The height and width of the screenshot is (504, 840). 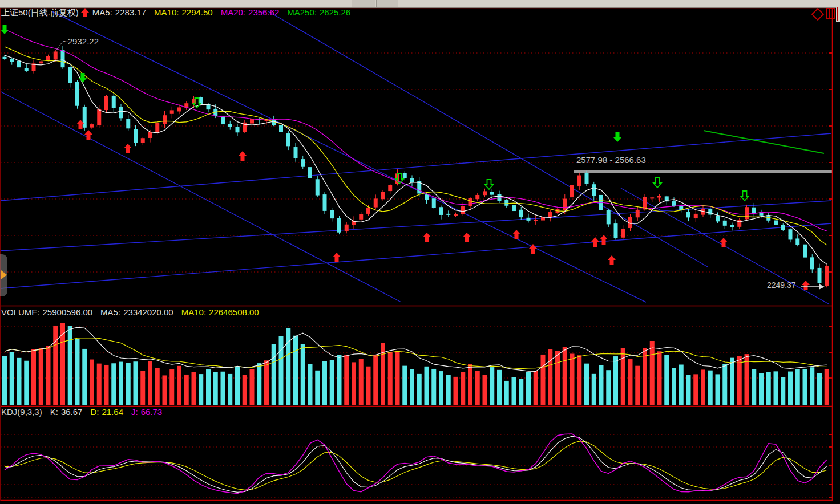 What do you see at coordinates (134, 312) in the screenshot?
I see `volume-pane-header: VOLUME:25900596.00MA5:23342020.00MA10:22…` at bounding box center [134, 312].